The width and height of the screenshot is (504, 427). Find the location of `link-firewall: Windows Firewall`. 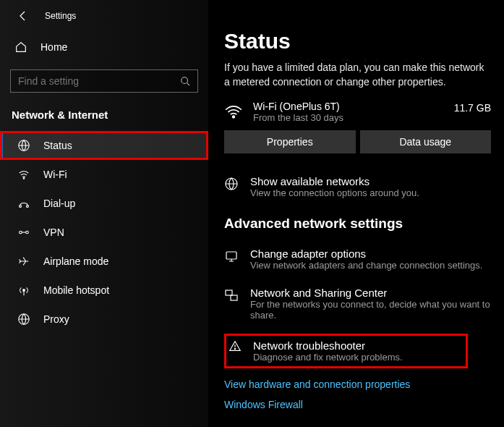

link-firewall: Windows Firewall is located at coordinates (357, 405).